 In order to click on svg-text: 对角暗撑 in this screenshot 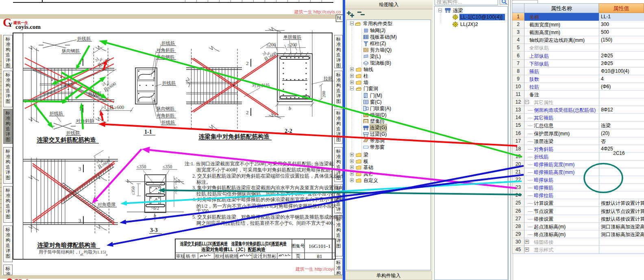, I will do `click(107, 204)`.